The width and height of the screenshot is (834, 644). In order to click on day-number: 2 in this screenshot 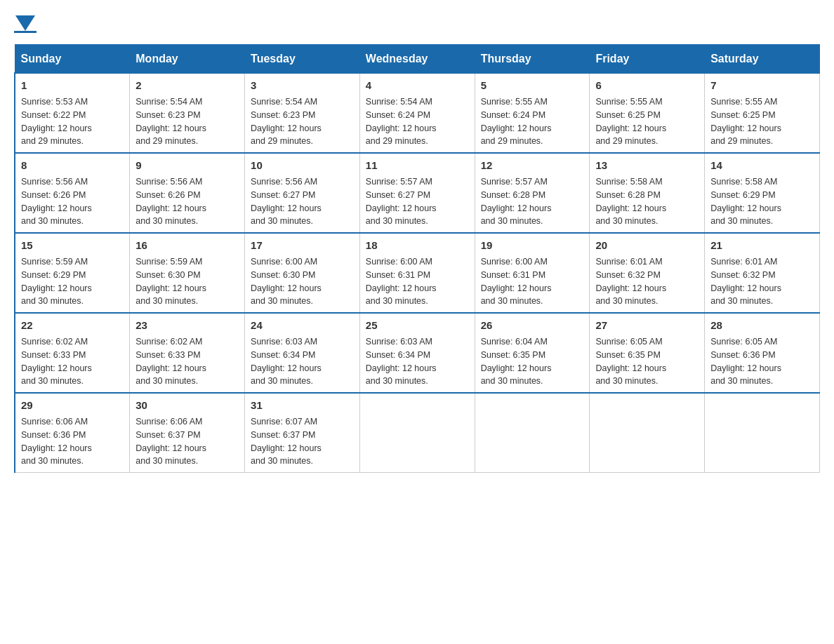, I will do `click(187, 86)`.